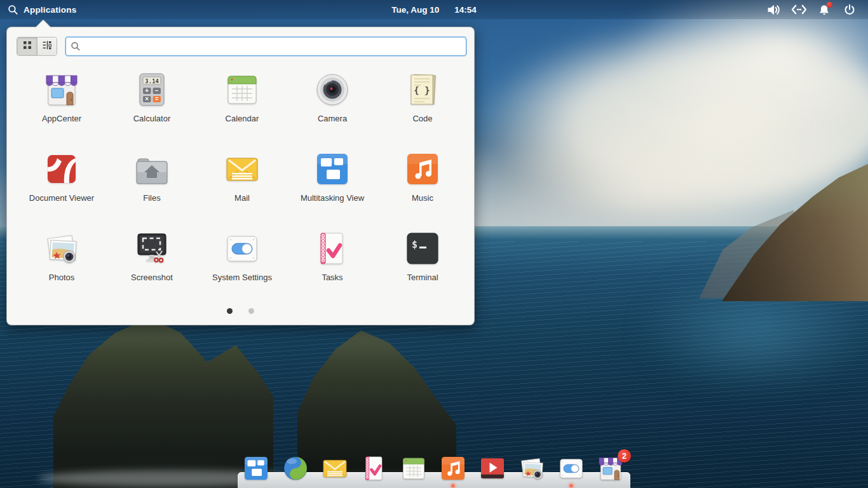  What do you see at coordinates (62, 255) in the screenshot?
I see `app-photos: Photos` at bounding box center [62, 255].